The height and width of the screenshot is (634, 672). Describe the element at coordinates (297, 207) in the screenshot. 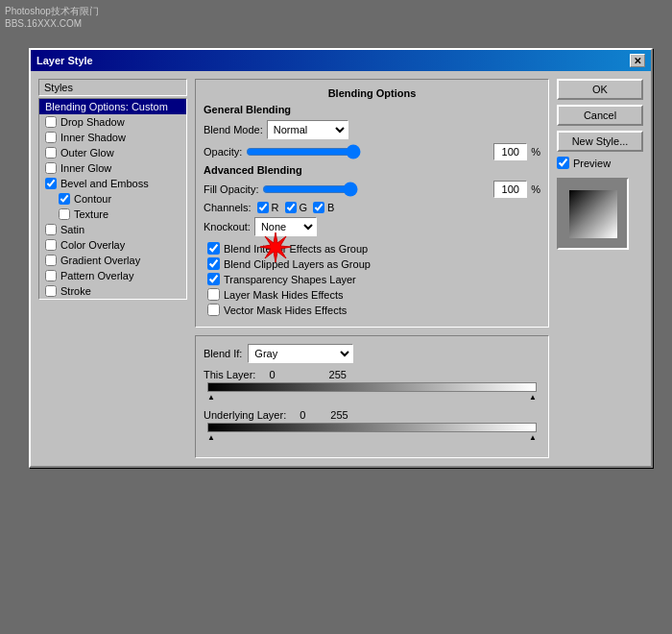

I see `channel-g-label: G` at that location.